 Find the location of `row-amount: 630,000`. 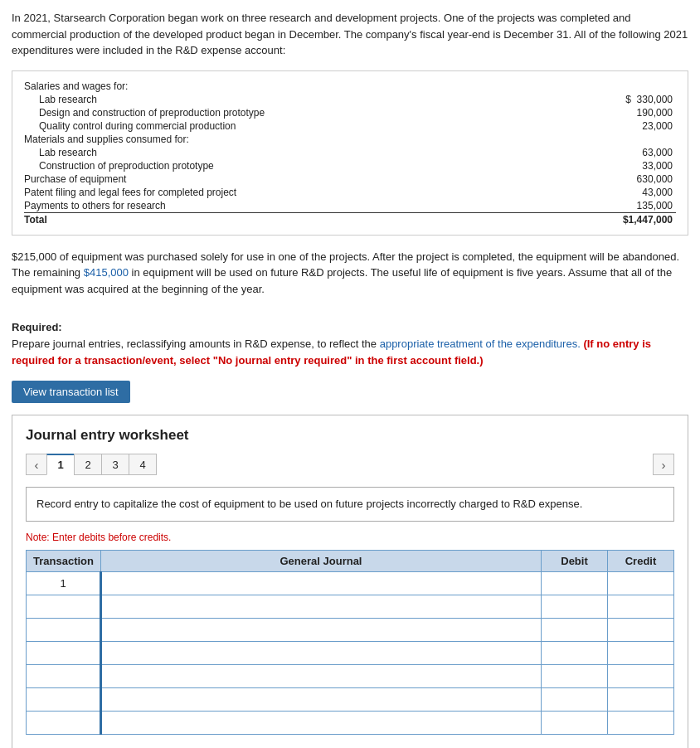

row-amount: 630,000 is located at coordinates (615, 179).